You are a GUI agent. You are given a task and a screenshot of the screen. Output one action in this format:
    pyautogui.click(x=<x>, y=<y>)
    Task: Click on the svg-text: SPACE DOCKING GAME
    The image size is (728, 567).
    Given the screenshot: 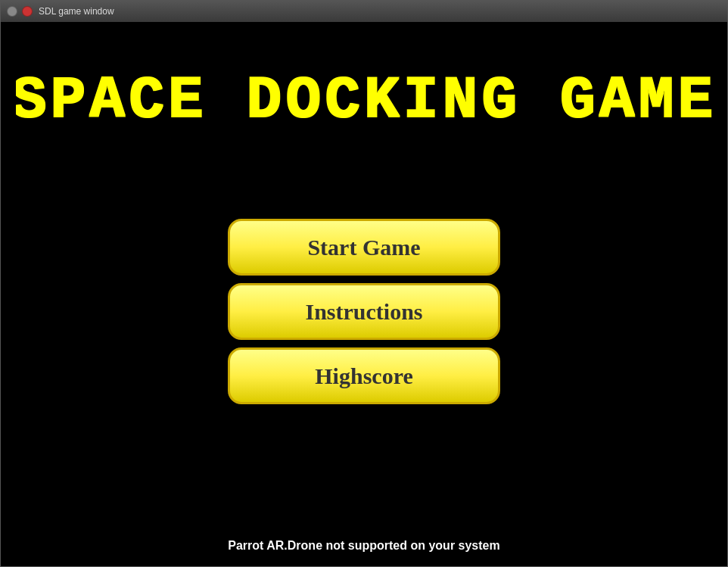 What is the action you would take?
    pyautogui.click(x=364, y=101)
    